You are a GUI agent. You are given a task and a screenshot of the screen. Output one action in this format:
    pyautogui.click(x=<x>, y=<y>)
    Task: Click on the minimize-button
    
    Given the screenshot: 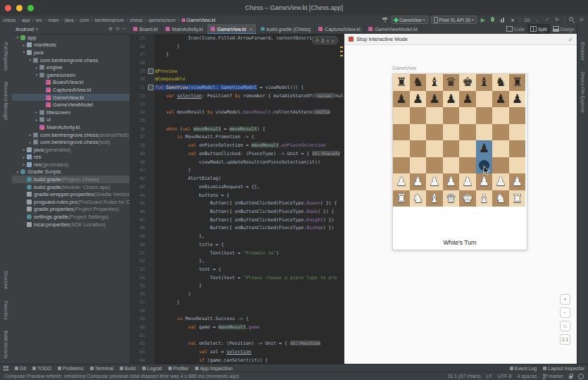 What is the action you would take?
    pyautogui.click(x=20, y=8)
    